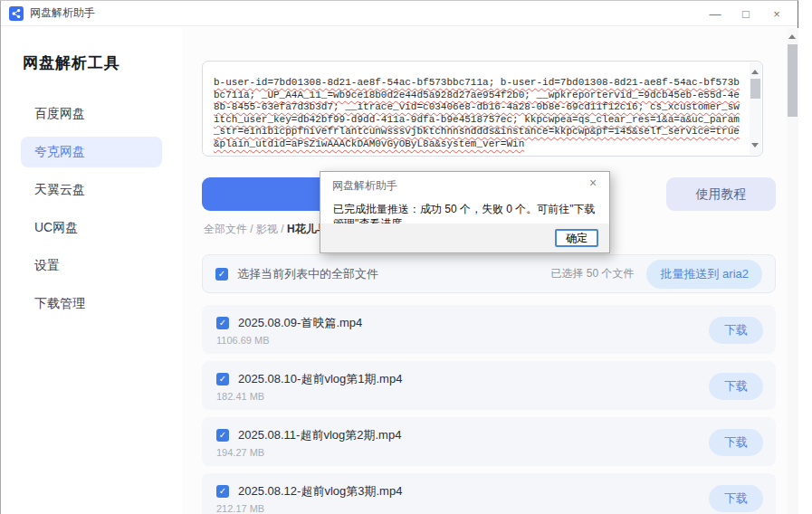 The height and width of the screenshot is (514, 812). Describe the element at coordinates (793, 81) in the screenshot. I see `main-scrollbar-thumb` at that location.